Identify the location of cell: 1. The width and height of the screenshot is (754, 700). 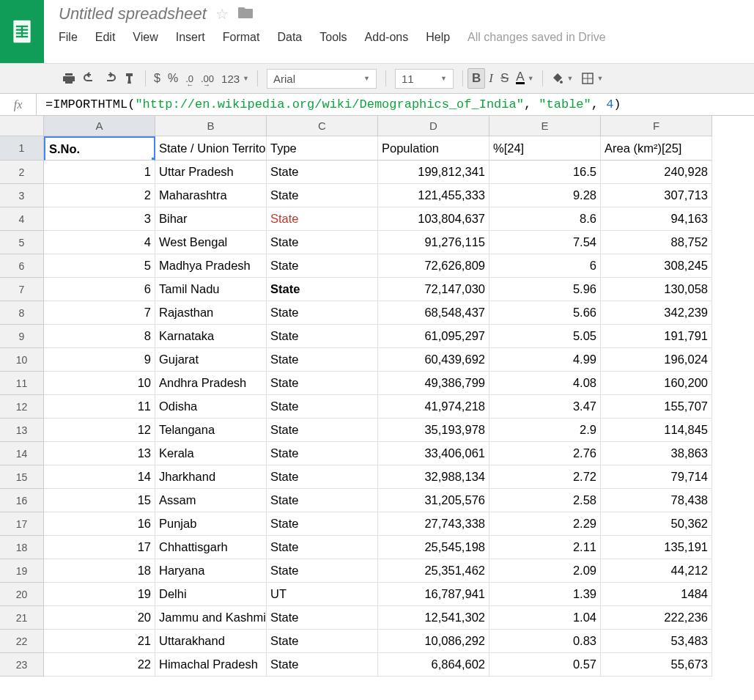
(100, 172).